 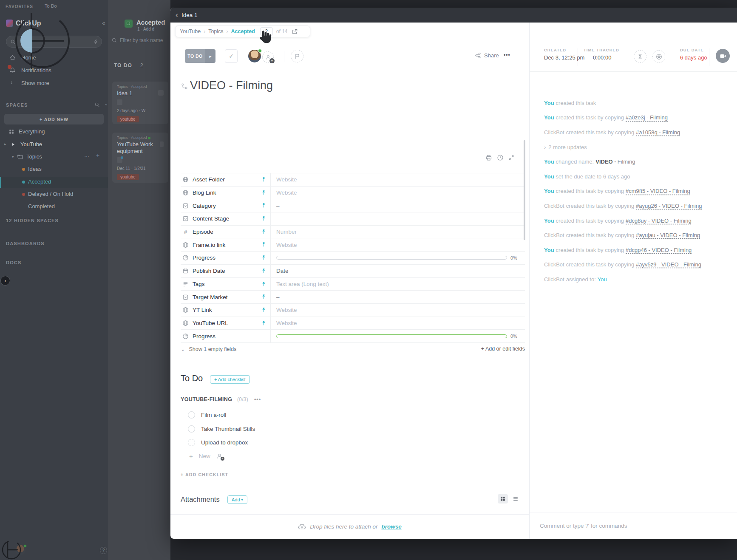 I want to click on breadcrumb-accepted: Accepted, so click(x=243, y=31).